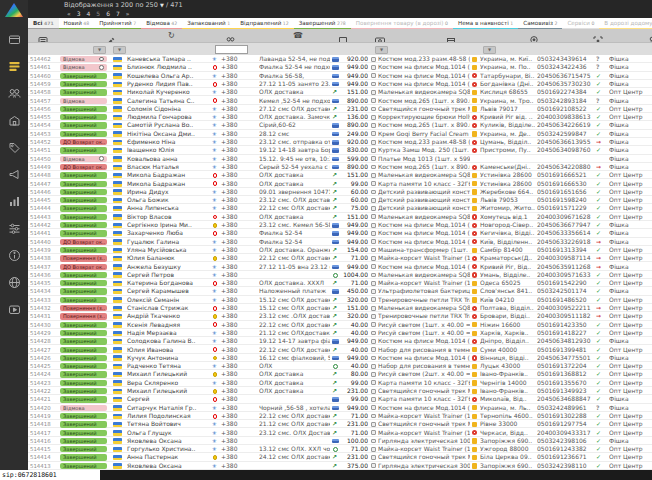  I want to click on table-row: 514419ЗавершенийЛилия Подолинская+38022.…, so click(340, 416).